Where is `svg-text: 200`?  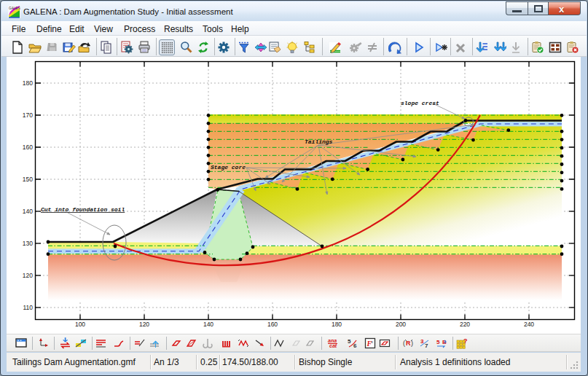
svg-text: 200 is located at coordinates (401, 324).